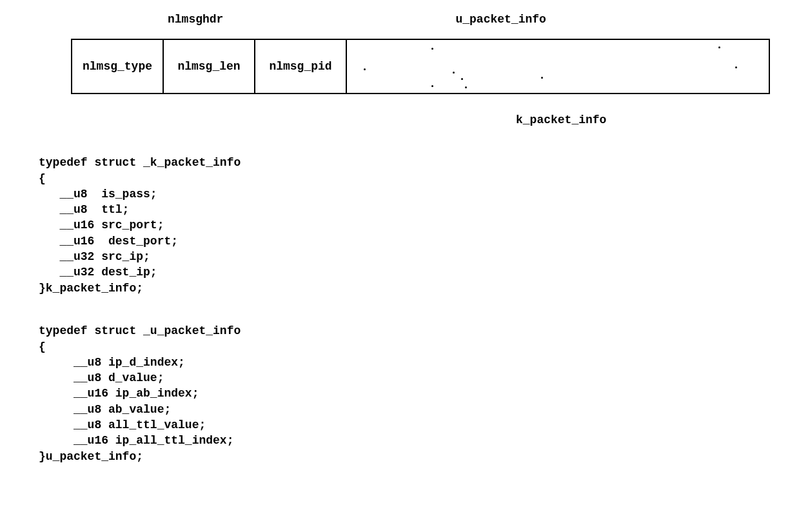  What do you see at coordinates (98, 194) in the screenshot?
I see `code-line: __u8 is_pass;` at bounding box center [98, 194].